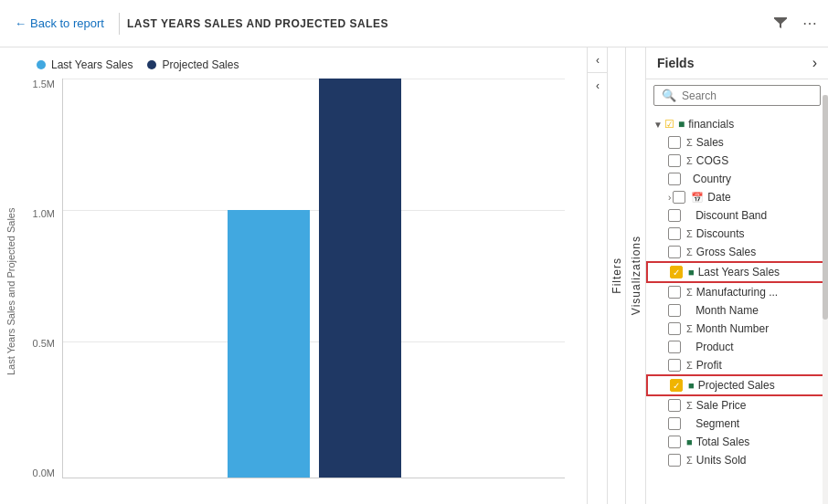 The width and height of the screenshot is (828, 504). Describe the element at coordinates (689, 310) in the screenshot. I see `month-name-icon` at that location.